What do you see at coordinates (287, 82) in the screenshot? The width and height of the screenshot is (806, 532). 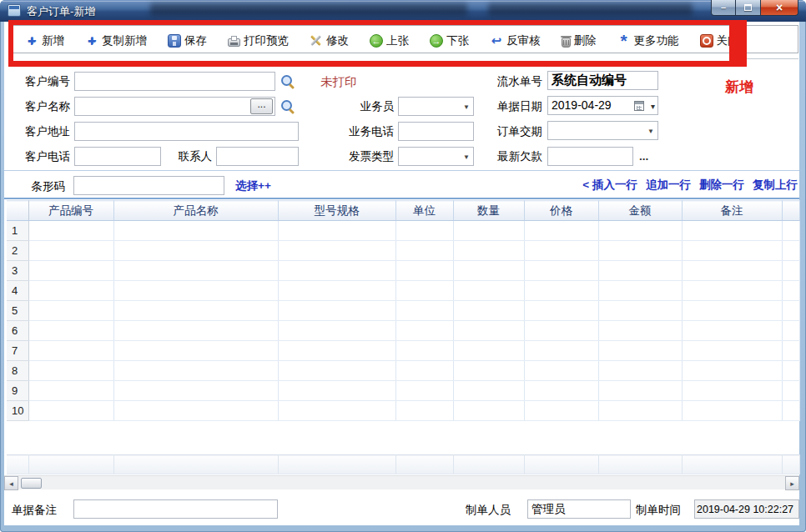 I see `search-icon` at bounding box center [287, 82].